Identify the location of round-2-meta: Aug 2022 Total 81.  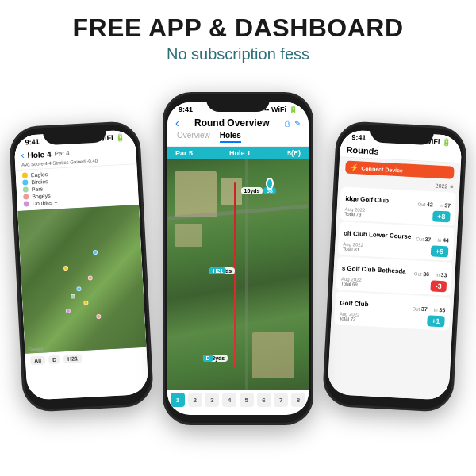
(353, 248).